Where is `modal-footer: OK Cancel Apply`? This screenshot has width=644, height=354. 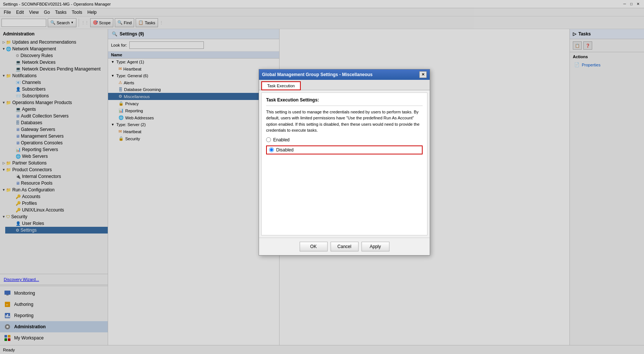
modal-footer: OK Cancel Apply is located at coordinates (344, 246).